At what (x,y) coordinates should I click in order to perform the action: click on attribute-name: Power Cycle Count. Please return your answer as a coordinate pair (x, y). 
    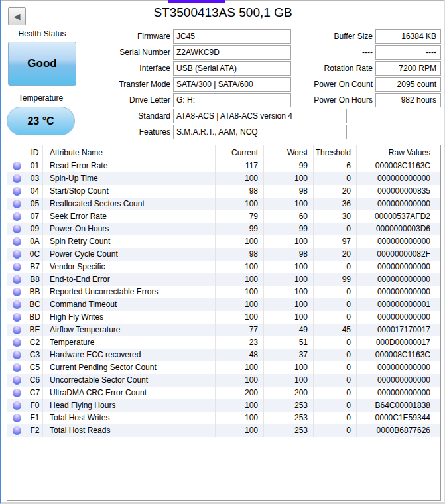
    Looking at the image, I should click on (129, 255).